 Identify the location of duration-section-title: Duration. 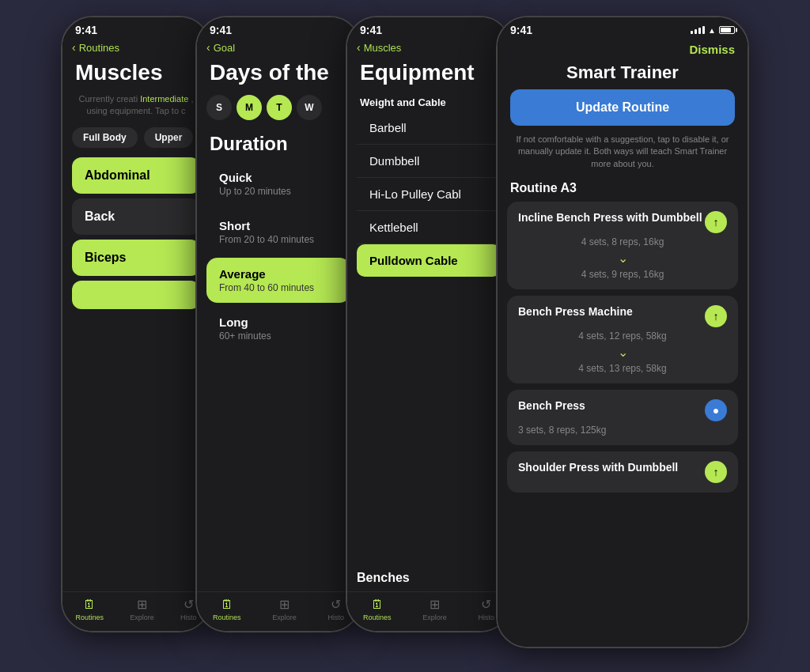
(278, 142).